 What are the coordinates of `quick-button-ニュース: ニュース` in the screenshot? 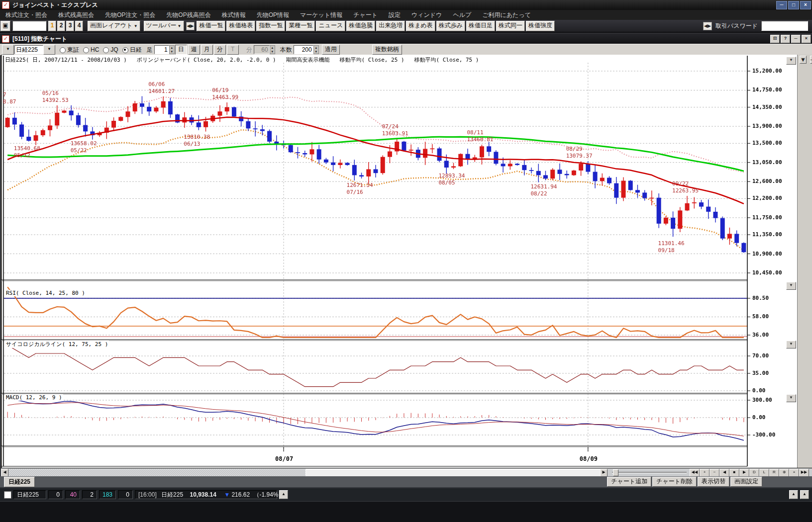 It's located at (330, 26).